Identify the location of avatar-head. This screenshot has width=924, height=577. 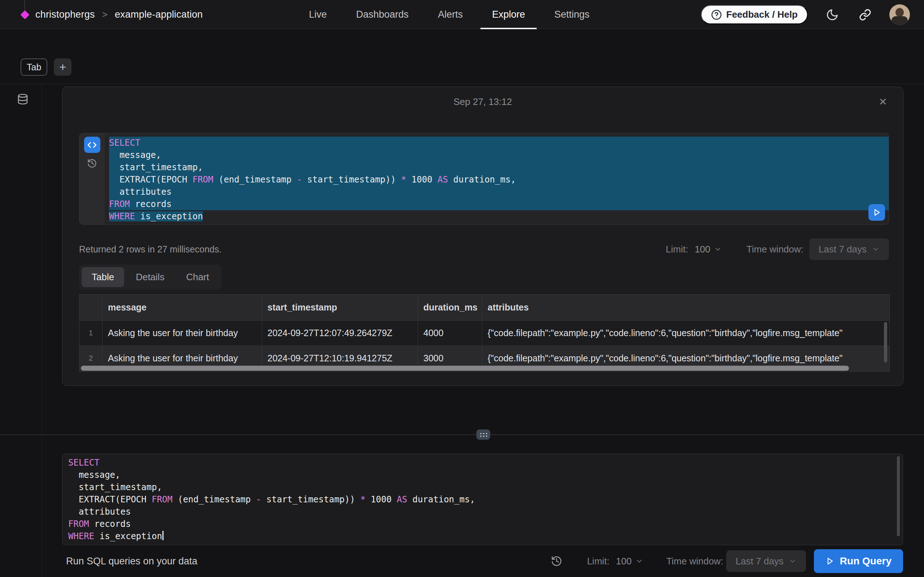
(900, 12).